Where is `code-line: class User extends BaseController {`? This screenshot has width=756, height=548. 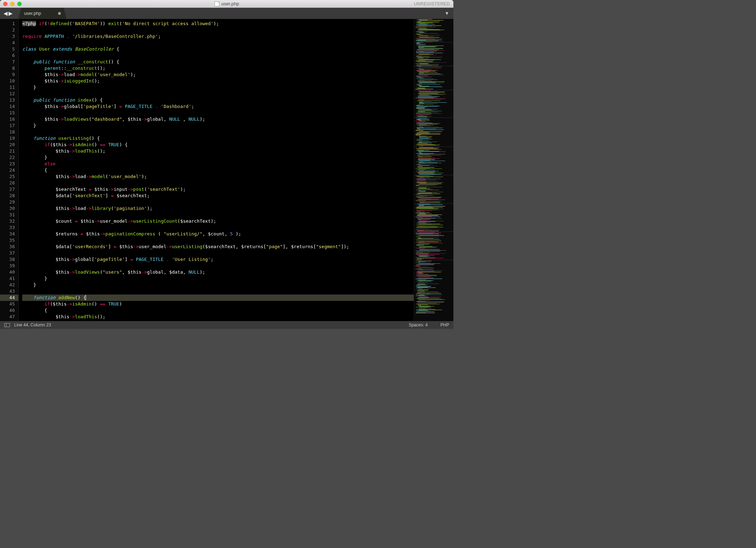
code-line: class User extends BaseController { is located at coordinates (218, 49).